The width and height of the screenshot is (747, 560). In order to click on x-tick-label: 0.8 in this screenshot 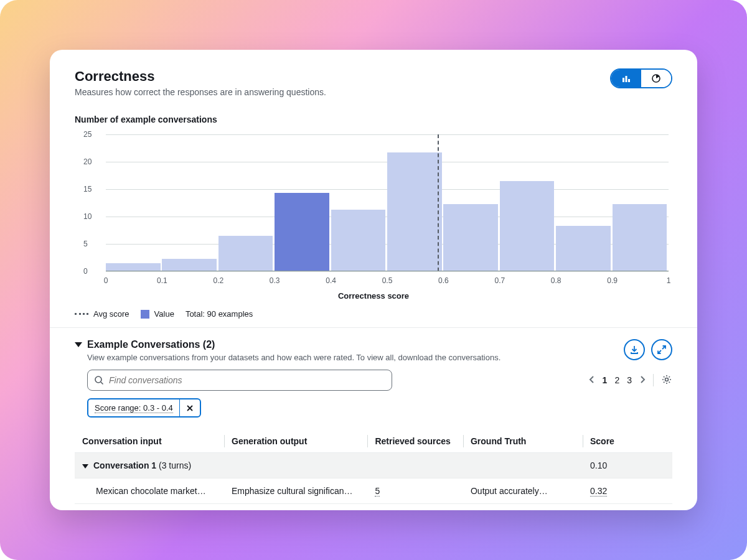, I will do `click(557, 281)`.